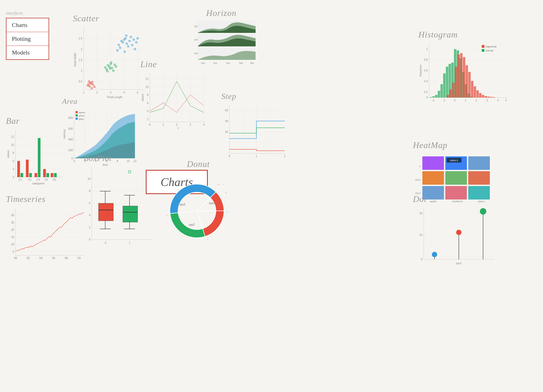  What do you see at coordinates (198, 206) in the screenshot?
I see `donut-chart: Donut cpu1 cpu2 cpu3 0 -2 -4 -2 10 -7` at bounding box center [198, 206].